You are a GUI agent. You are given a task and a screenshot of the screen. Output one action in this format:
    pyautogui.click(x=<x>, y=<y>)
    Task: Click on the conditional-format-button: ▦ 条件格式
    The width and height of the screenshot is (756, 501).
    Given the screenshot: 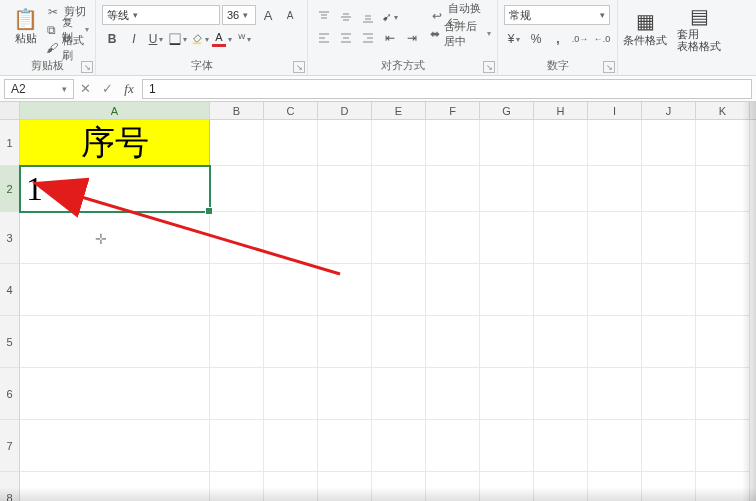 What is the action you would take?
    pyautogui.click(x=645, y=29)
    